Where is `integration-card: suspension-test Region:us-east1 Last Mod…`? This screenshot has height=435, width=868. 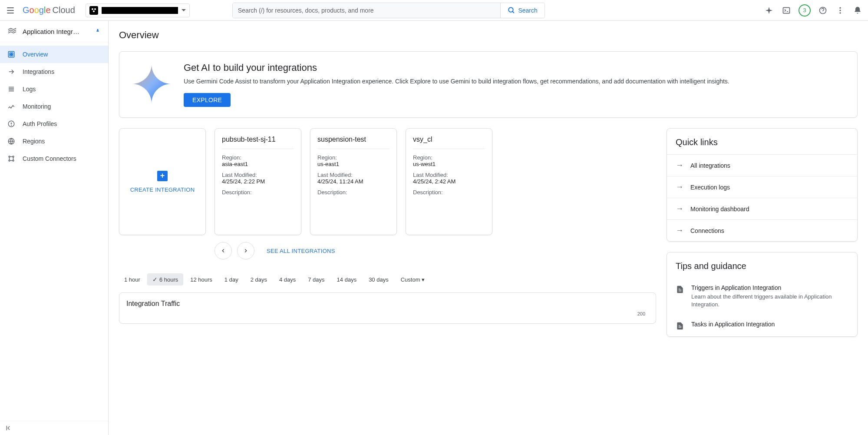
integration-card: suspension-test Region:us-east1 Last Mod… is located at coordinates (353, 182).